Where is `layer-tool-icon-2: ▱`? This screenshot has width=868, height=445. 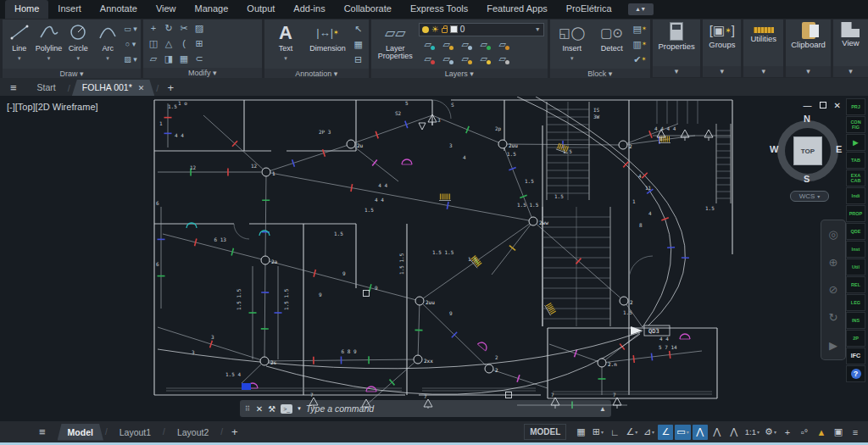
layer-tool-icon-2: ▱ is located at coordinates (465, 44).